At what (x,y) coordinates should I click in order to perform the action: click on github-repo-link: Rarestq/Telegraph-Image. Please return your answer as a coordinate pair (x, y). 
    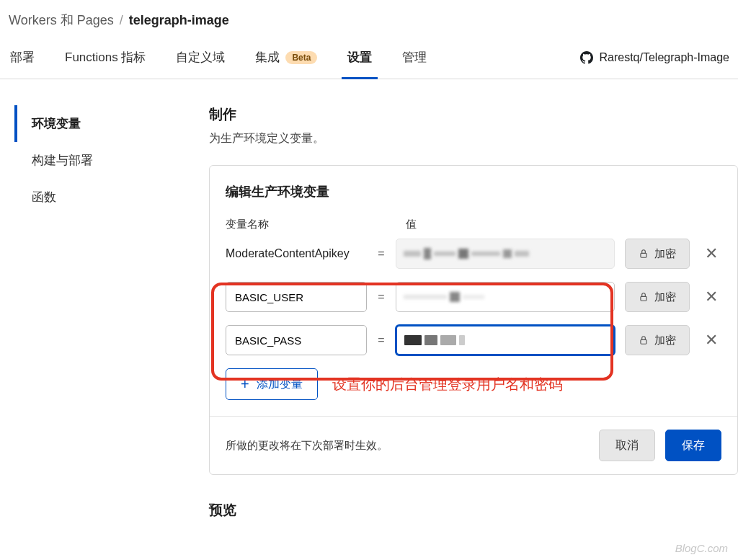
    Looking at the image, I should click on (654, 64).